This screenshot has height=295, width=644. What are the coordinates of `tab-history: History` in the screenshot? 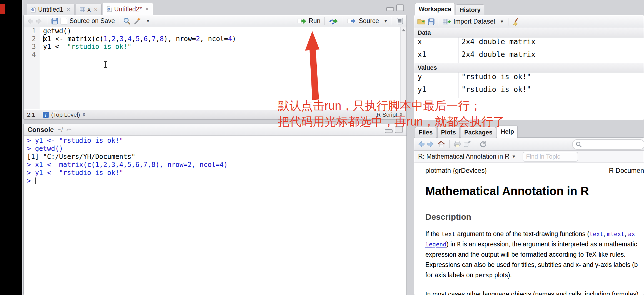 It's located at (470, 10).